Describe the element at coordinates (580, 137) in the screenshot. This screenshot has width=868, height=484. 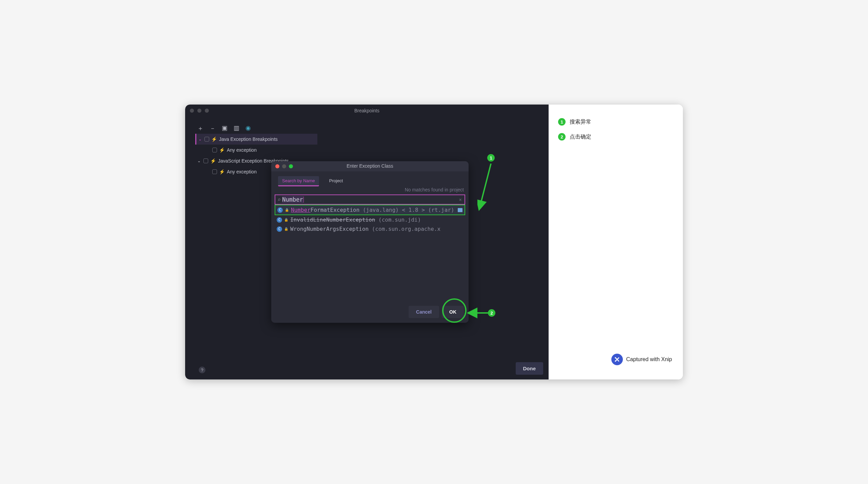
I see `legend-text: 点击确定` at that location.